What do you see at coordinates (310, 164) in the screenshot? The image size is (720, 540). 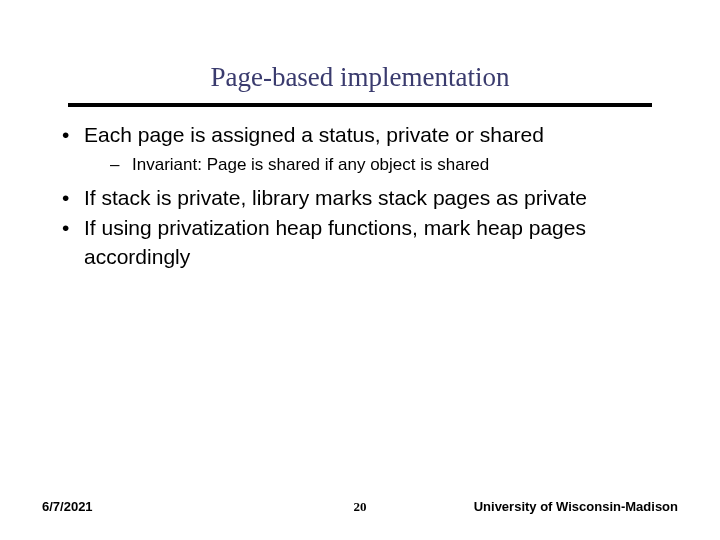 I see `sub-bullet-text: Invariant: Page is shared if any object …` at bounding box center [310, 164].